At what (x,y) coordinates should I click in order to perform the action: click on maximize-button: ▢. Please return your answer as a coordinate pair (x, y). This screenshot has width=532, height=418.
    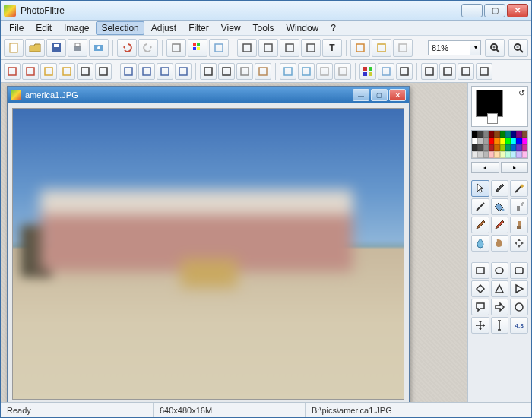
    Looking at the image, I should click on (495, 11).